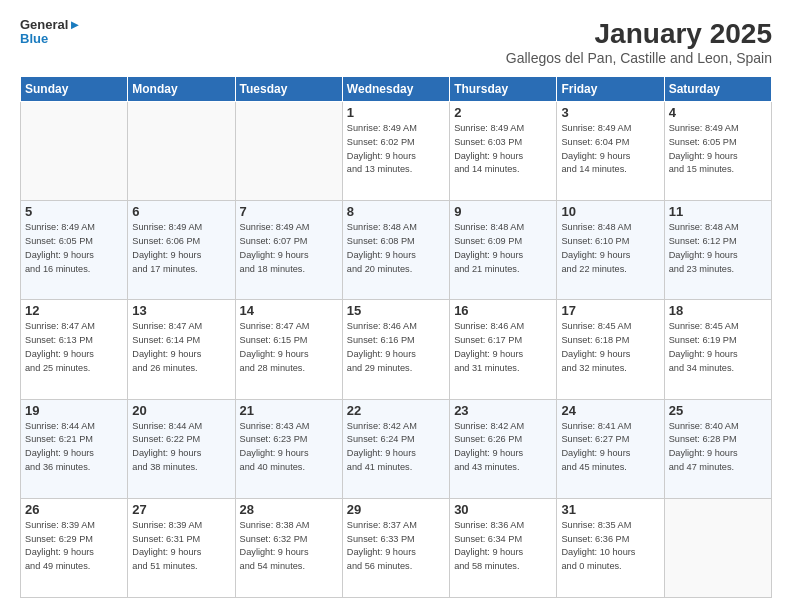 The height and width of the screenshot is (612, 792). Describe the element at coordinates (504, 548) in the screenshot. I see `day-cell-30: 30Sunrise: 8:36 AMSunset: 6:34 PMDayligh…` at that location.